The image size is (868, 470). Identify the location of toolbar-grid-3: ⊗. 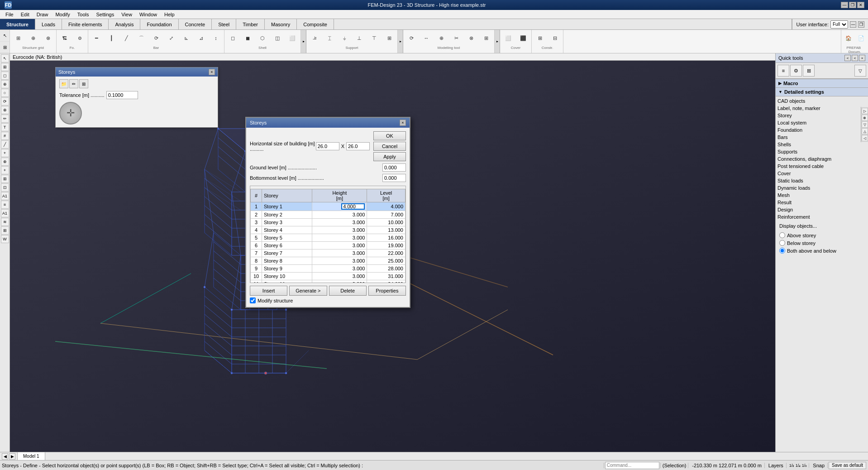
(48, 38).